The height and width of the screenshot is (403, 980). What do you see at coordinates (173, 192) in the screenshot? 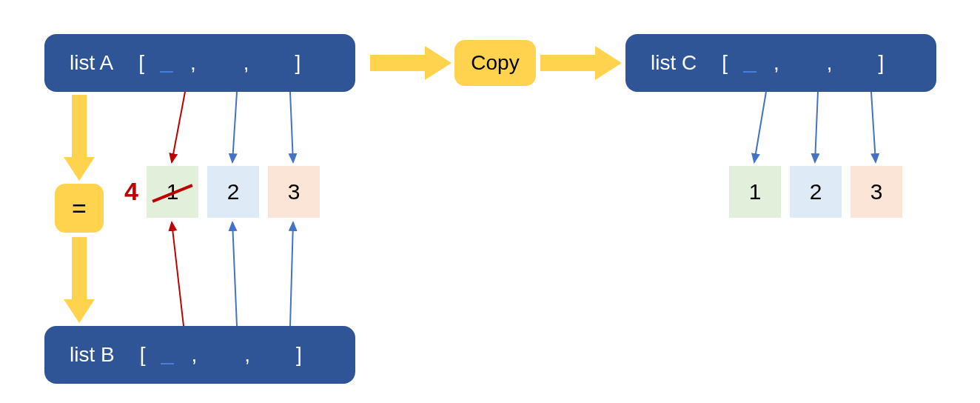
I see `shared-cell-1-old: 1` at bounding box center [173, 192].